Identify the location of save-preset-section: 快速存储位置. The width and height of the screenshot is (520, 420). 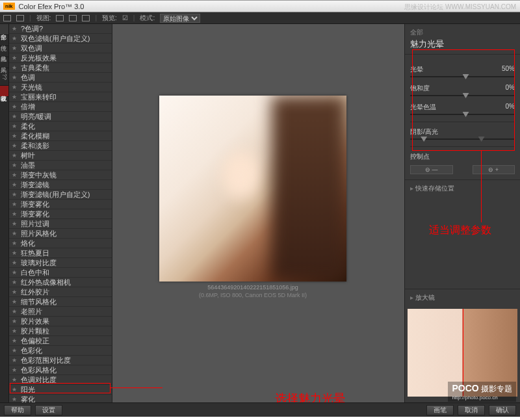
(463, 189).